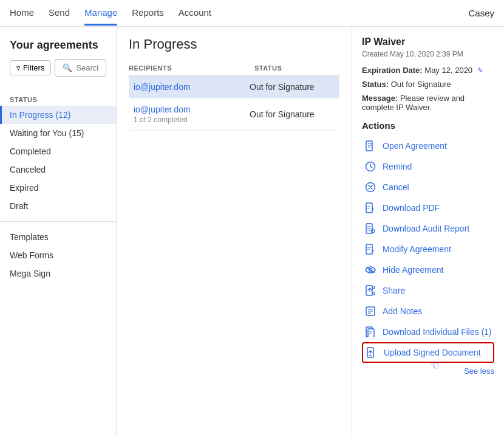  I want to click on expiration-row: Expiration Date: May 12, 2020 ✎, so click(428, 71).